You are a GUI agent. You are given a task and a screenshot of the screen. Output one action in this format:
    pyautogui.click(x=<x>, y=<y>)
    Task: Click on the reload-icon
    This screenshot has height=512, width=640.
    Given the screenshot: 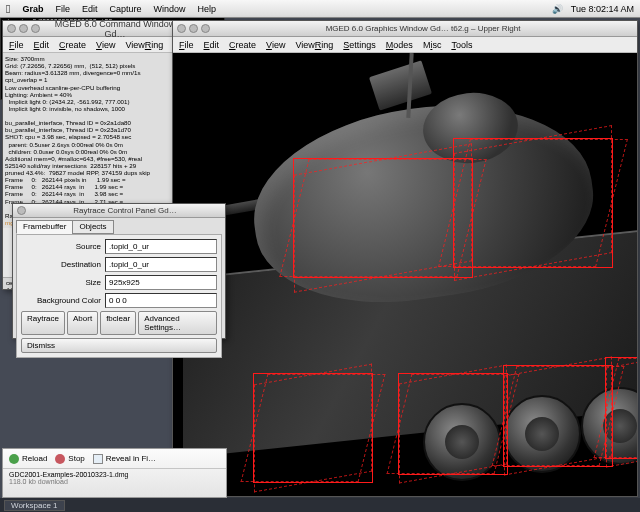 What is the action you would take?
    pyautogui.click(x=14, y=459)
    